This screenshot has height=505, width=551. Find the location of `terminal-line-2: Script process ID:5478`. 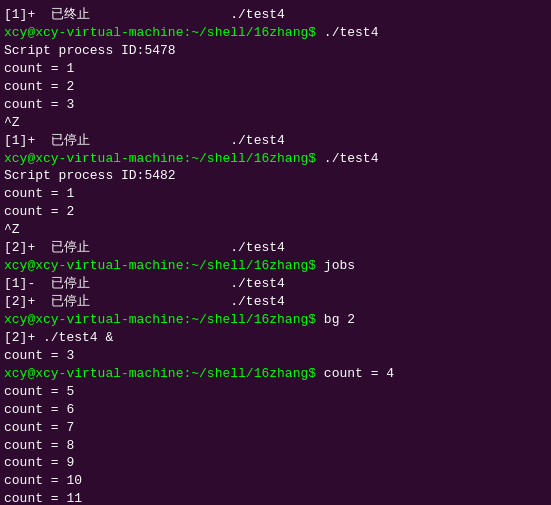

terminal-line-2: Script process ID:5478 is located at coordinates (276, 51).